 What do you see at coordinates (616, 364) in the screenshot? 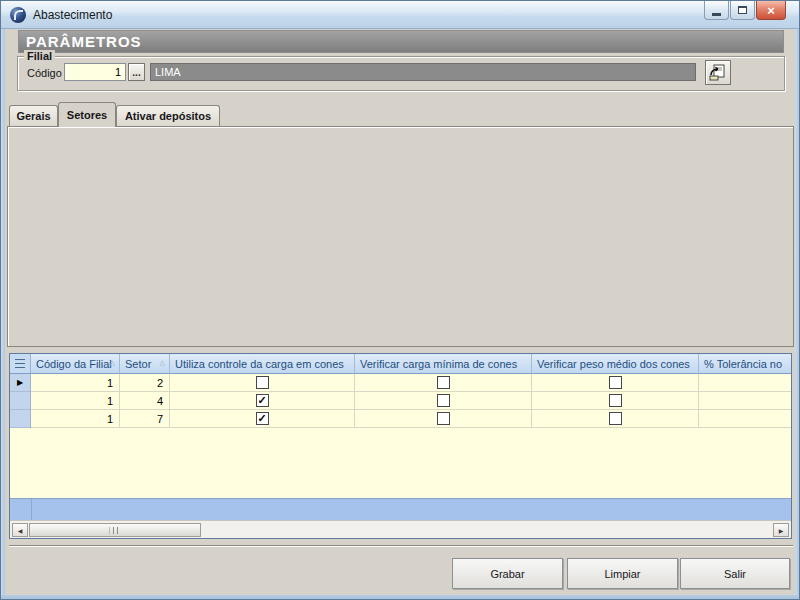
I see `column-header-verificar-peso: Verificar peso médio dos cones` at bounding box center [616, 364].